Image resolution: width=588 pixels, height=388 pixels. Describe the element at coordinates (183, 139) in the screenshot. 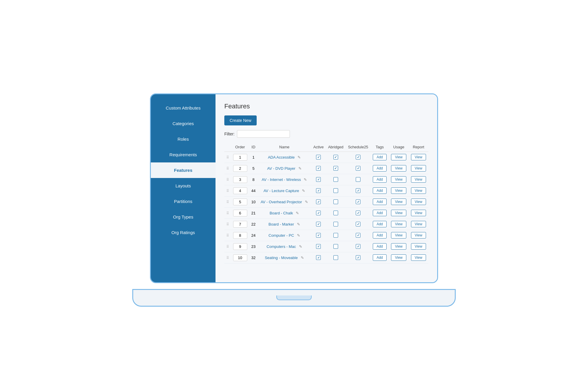

I see `sidebar-item-roles: Roles` at that location.